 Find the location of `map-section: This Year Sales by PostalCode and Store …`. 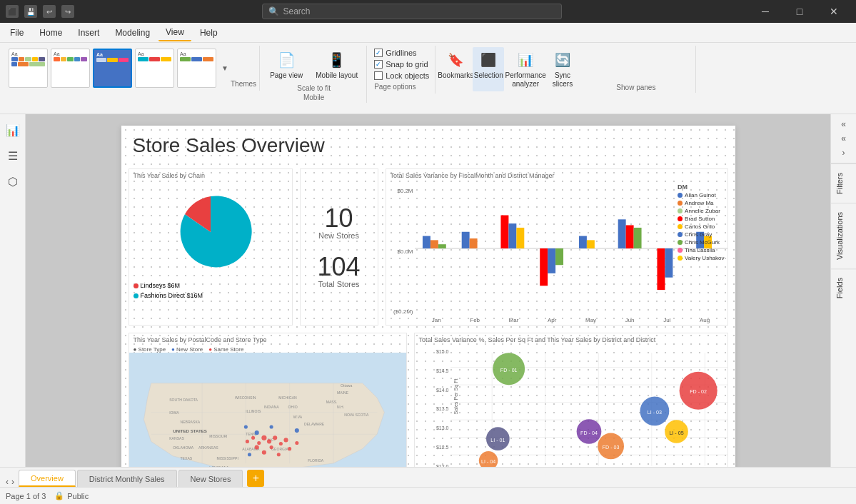

map-section: This Year Sales by PostalCode and Store … is located at coordinates (268, 400).